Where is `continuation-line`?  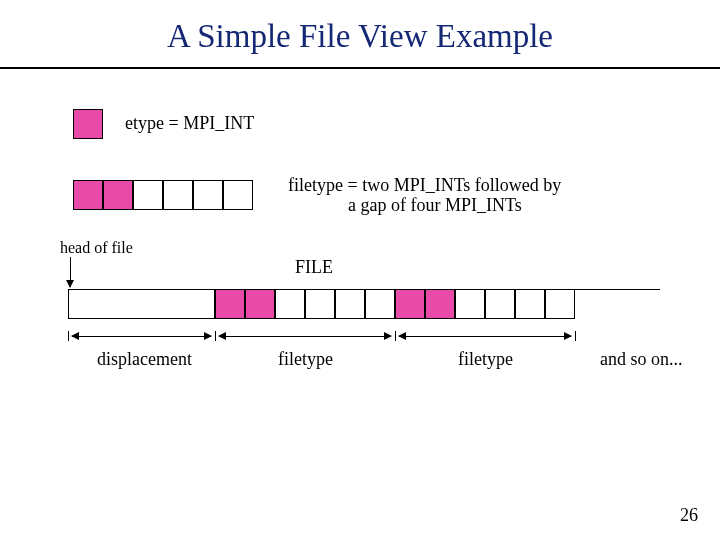
continuation-line is located at coordinates (618, 290).